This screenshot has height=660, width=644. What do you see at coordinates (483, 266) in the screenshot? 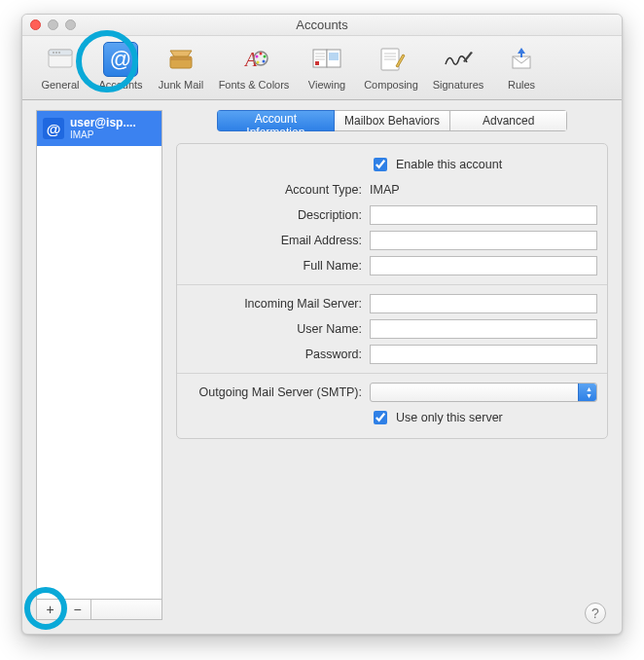
I see `fullname-input` at bounding box center [483, 266].